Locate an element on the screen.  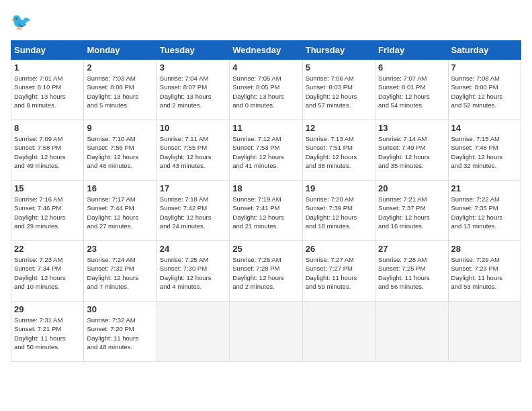
day-info: Sunrise: 7:17 AM Sunset: 7:44 PM Dayligh… is located at coordinates (120, 212).